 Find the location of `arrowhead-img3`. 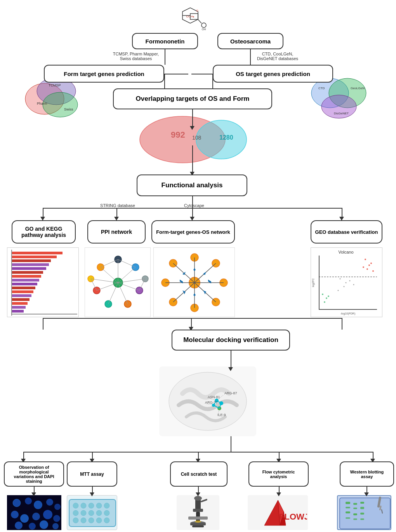

arrowhead-img3 is located at coordinates (198, 494).